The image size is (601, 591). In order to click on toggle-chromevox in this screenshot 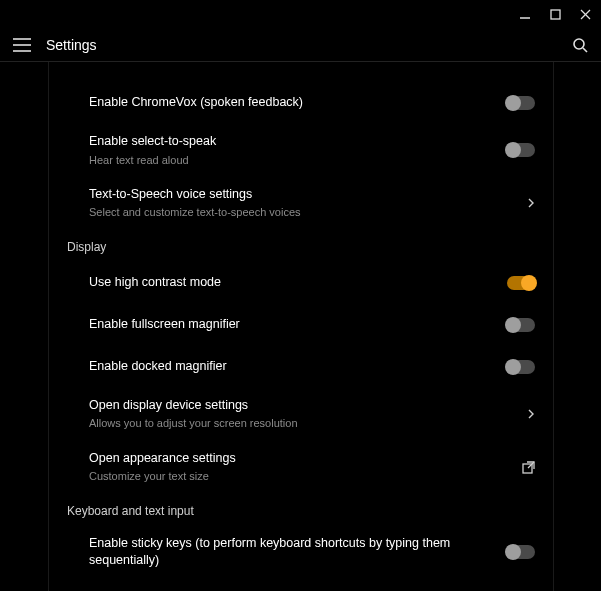, I will do `click(521, 103)`.